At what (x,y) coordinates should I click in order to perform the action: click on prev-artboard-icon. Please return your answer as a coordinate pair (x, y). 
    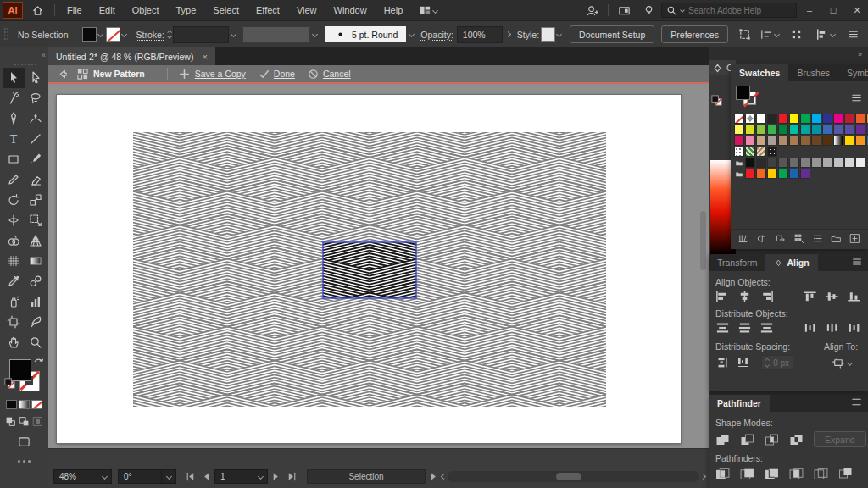
    Looking at the image, I should click on (207, 476).